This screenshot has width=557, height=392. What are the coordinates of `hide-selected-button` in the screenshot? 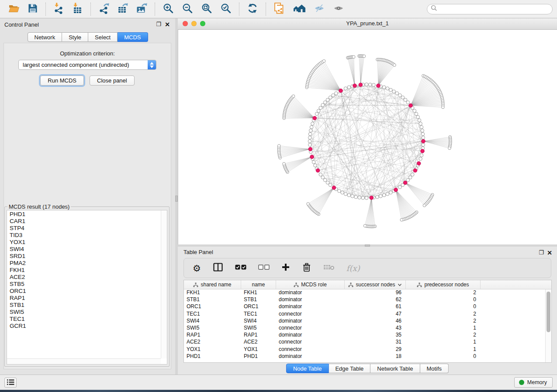 It's located at (319, 9).